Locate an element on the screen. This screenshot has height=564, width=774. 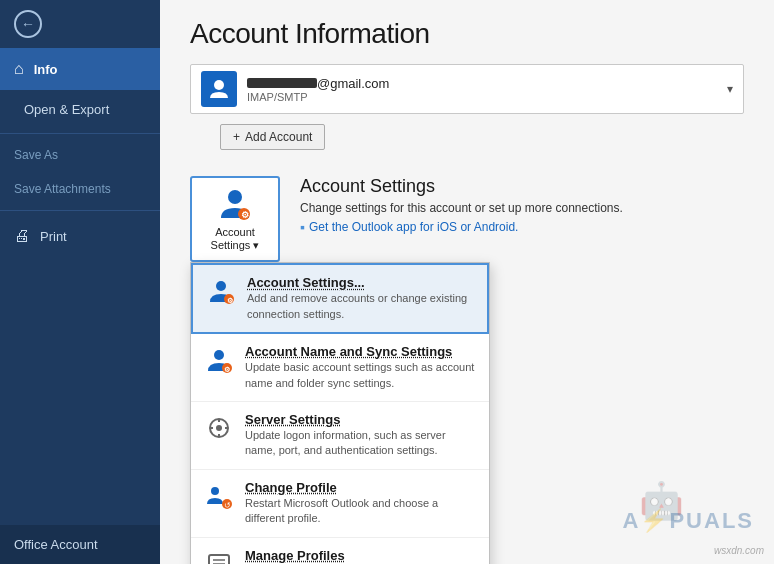
account-settings-dropdown-icon: ⚙ is located at coordinates (221, 291).